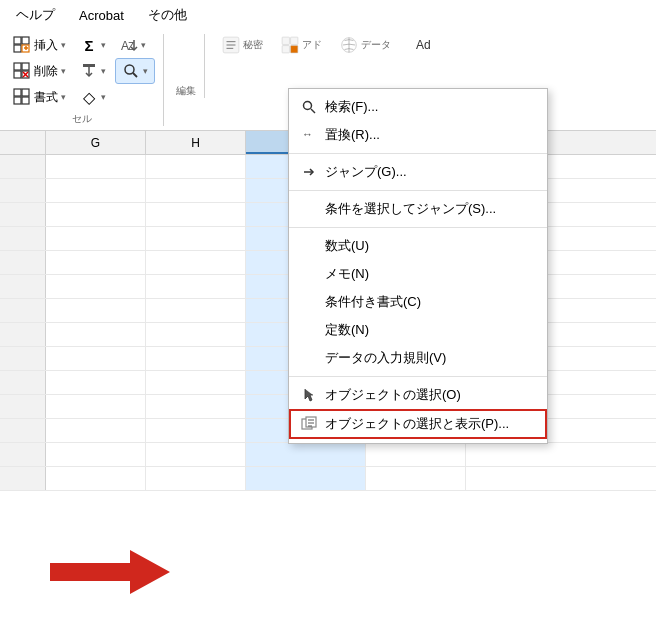 The height and width of the screenshot is (618, 656). What do you see at coordinates (309, 107) in the screenshot?
I see `search-menu-icon` at bounding box center [309, 107].